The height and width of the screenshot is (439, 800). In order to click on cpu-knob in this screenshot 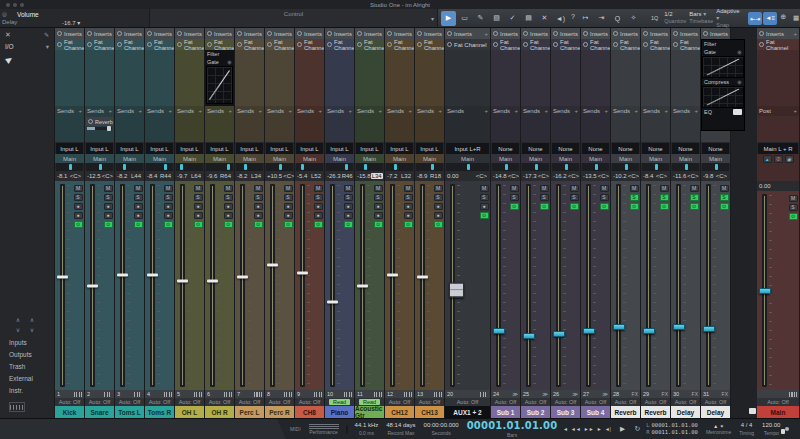, I will do `click(347, 430)`.